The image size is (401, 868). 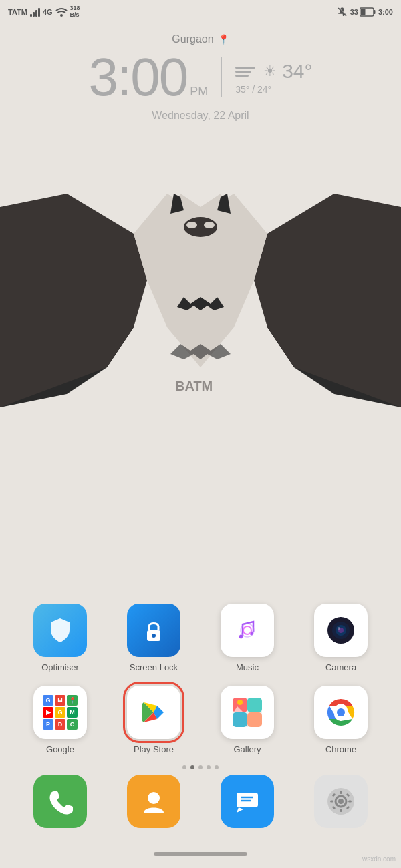 What do you see at coordinates (247, 801) in the screenshot?
I see `dock-messages` at bounding box center [247, 801].